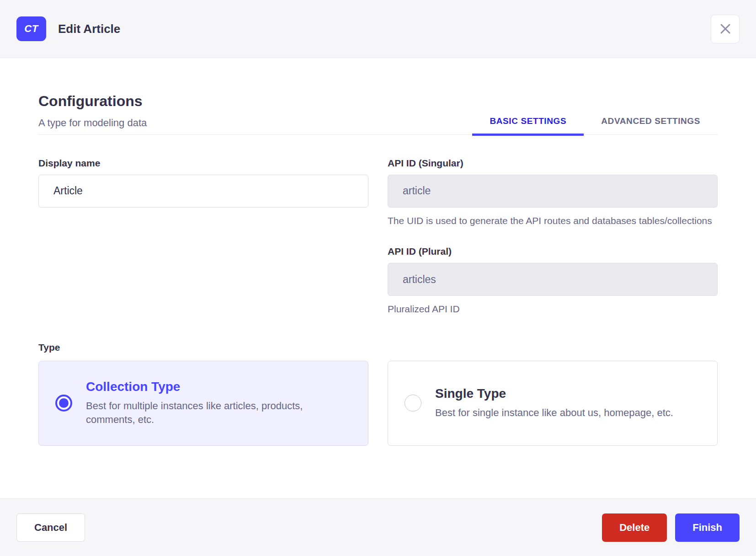  What do you see at coordinates (651, 121) in the screenshot?
I see `tab-advanced-settings: ADVANCED SETTINGS` at bounding box center [651, 121].